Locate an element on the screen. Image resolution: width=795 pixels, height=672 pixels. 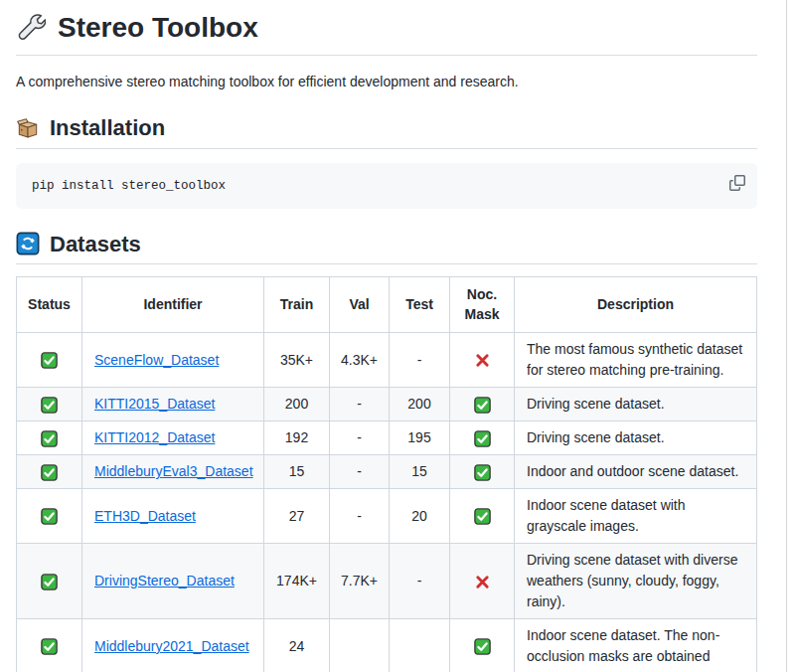
intro-text: A comprehensive stereo matching toolbox … is located at coordinates (387, 82).